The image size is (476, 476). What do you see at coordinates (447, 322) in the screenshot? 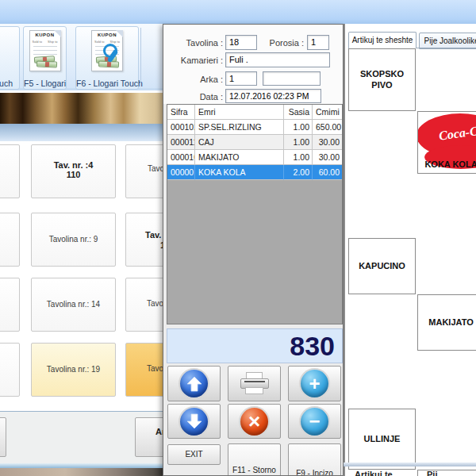
I see `product-makijato: MAKIJATO` at bounding box center [447, 322].